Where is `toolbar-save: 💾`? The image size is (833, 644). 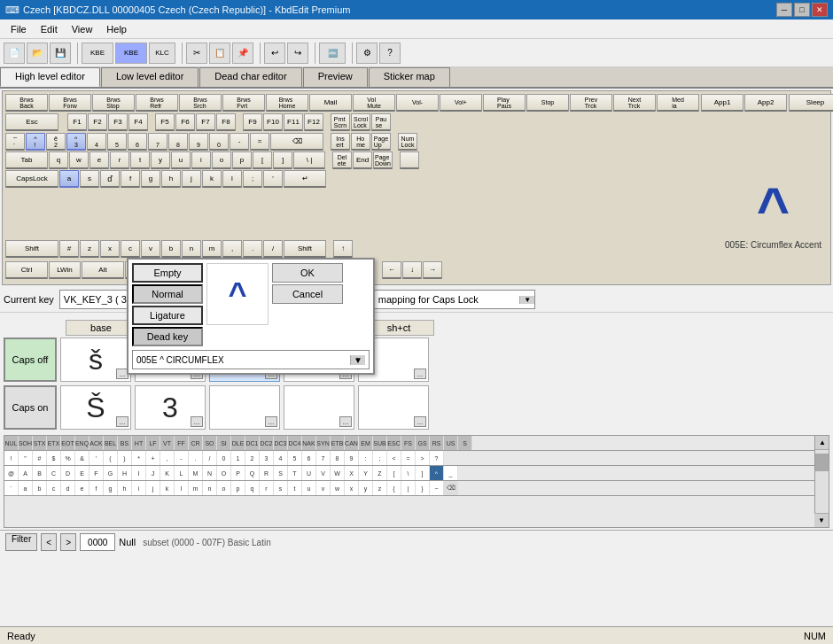
toolbar-save: 💾 is located at coordinates (60, 53).